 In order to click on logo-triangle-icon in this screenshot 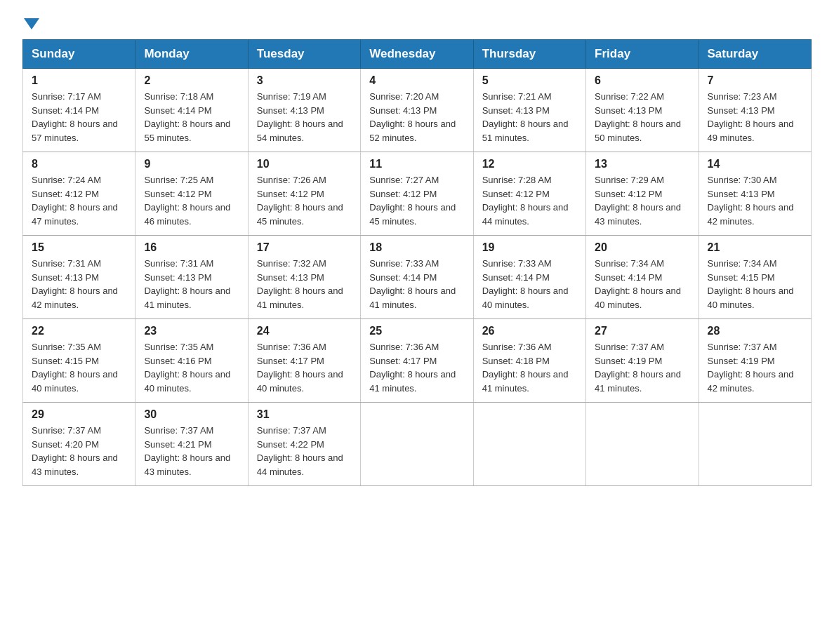, I will do `click(32, 24)`.